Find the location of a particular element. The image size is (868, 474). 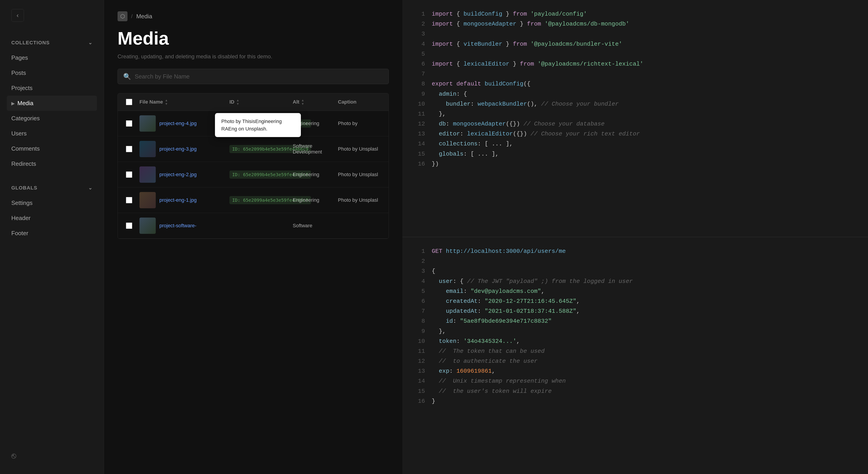

home-logo: ⬡ is located at coordinates (123, 16).